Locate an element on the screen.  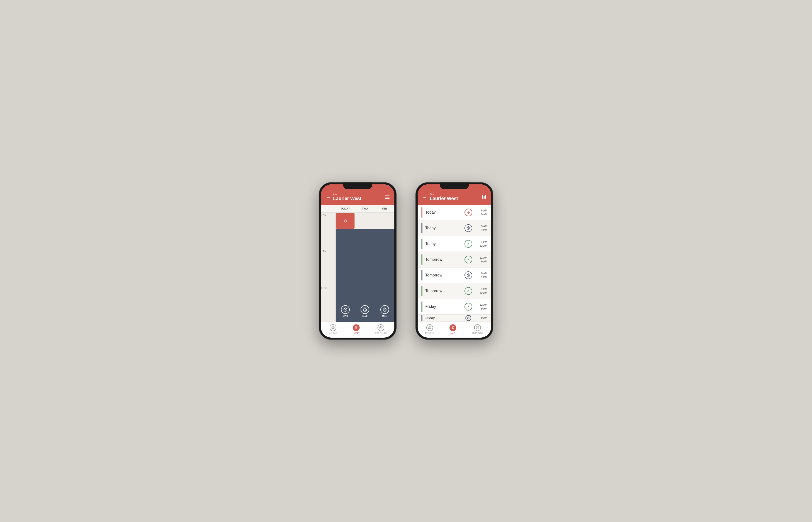
cal-col-today: TODAY is located at coordinates (345, 209).